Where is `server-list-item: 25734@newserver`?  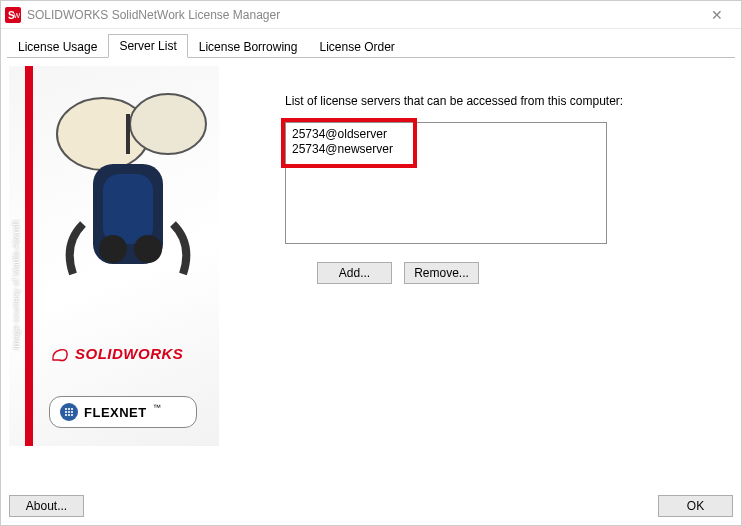 server-list-item: 25734@newserver is located at coordinates (446, 150).